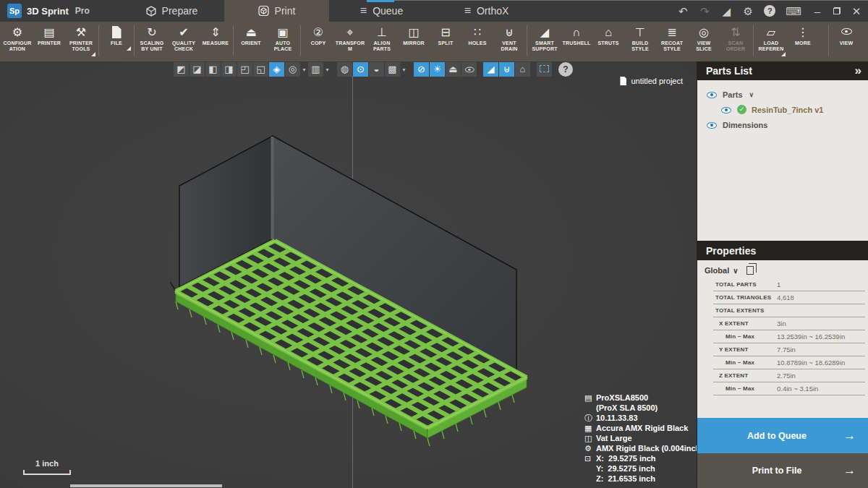  What do you see at coordinates (797, 389) in the screenshot?
I see `property-value: 0.4in ~ 3.15in` at bounding box center [797, 389].